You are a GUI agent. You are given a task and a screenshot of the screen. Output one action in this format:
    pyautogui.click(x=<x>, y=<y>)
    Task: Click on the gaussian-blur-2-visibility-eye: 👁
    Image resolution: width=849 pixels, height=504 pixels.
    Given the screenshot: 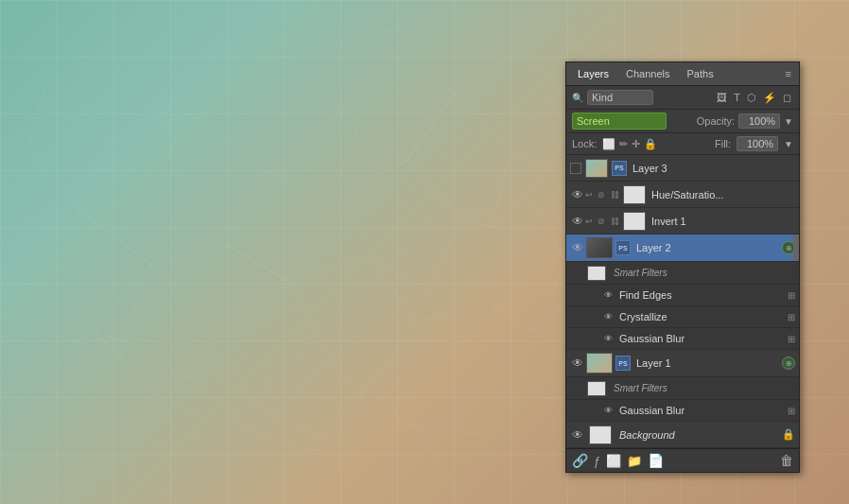 What is the action you would take?
    pyautogui.click(x=608, y=339)
    